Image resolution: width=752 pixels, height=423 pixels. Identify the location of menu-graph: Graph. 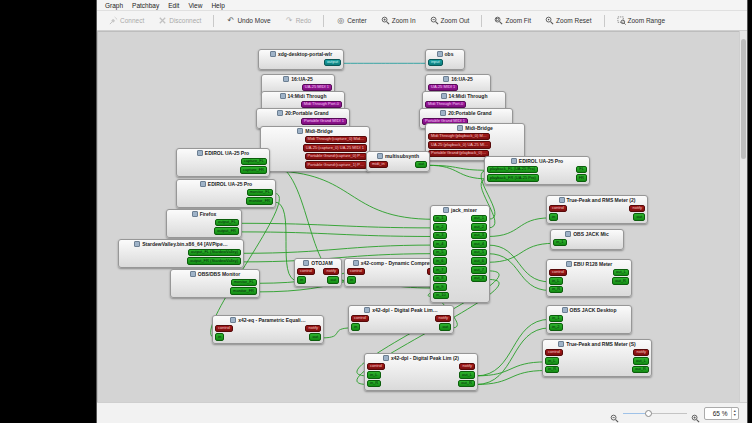
(114, 6).